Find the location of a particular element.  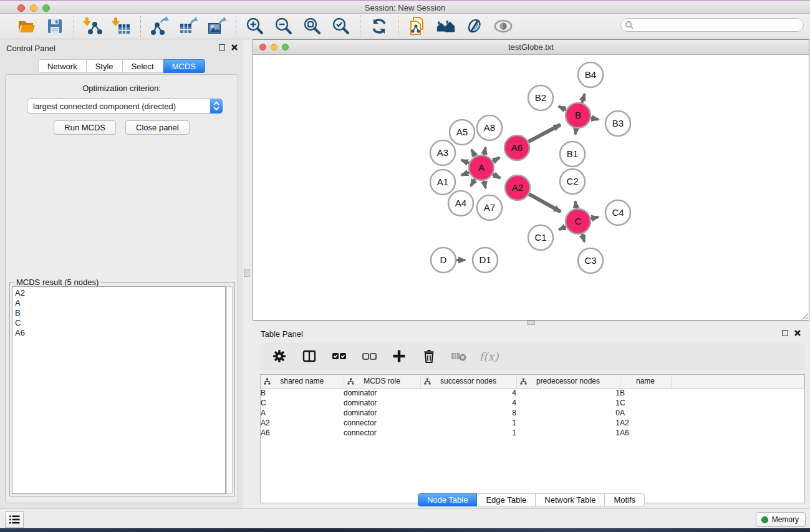

close-panel-button: Close panel is located at coordinates (157, 127).